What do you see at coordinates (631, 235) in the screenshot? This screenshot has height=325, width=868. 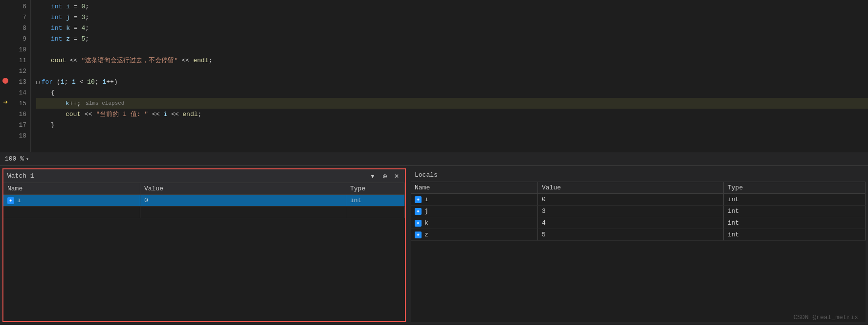 I see `locals-value-z: 5` at bounding box center [631, 235].